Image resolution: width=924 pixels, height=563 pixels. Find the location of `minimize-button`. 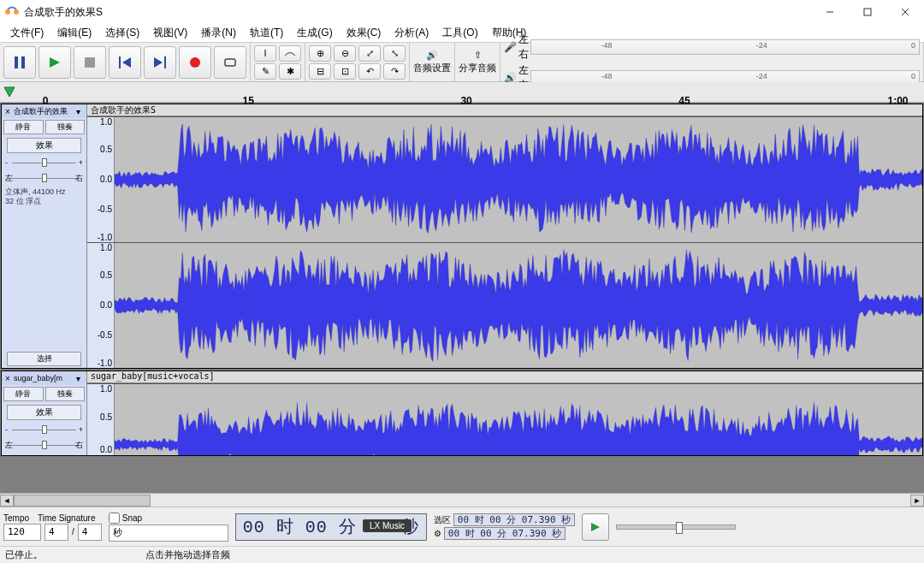

minimize-button is located at coordinates (830, 12).